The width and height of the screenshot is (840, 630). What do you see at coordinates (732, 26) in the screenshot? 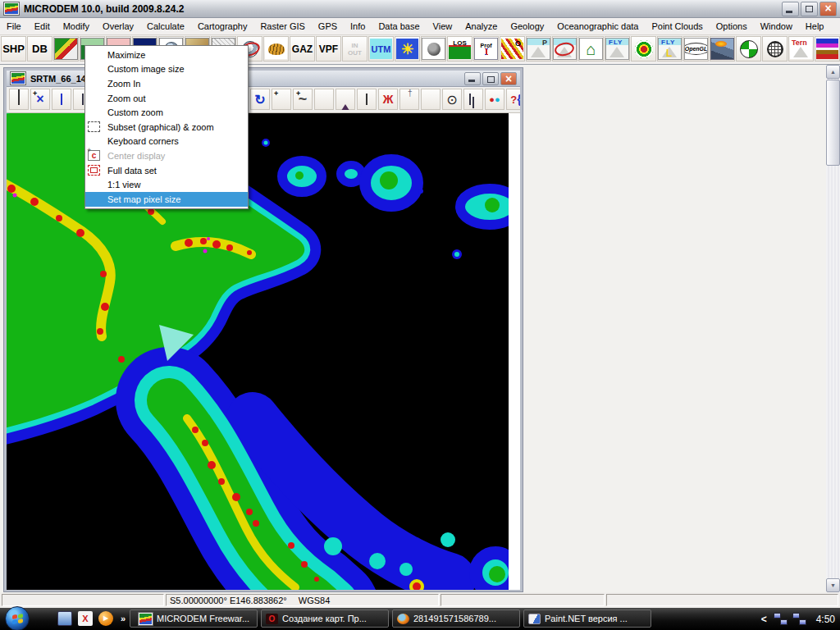
I see `menu-item-options: Options` at bounding box center [732, 26].